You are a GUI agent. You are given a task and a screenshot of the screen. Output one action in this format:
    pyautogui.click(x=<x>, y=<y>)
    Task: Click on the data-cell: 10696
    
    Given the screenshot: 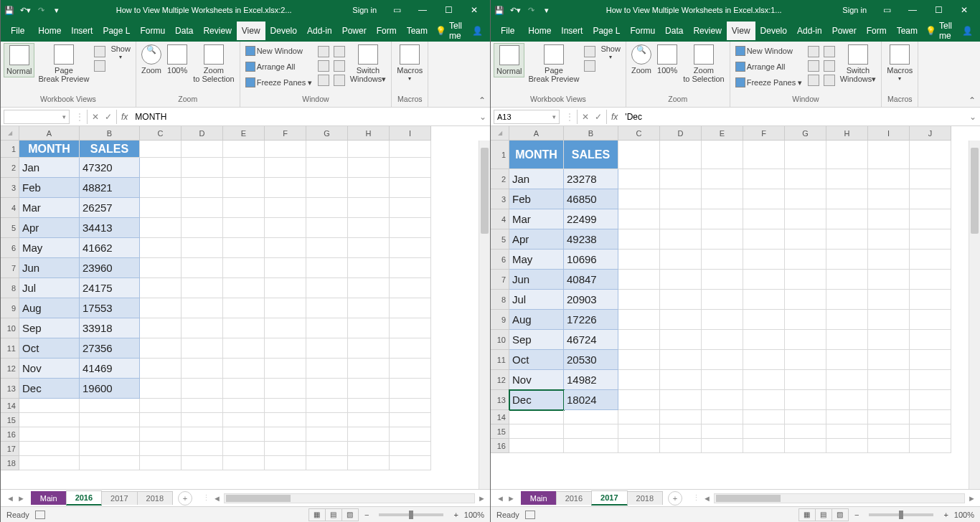 What is the action you would take?
    pyautogui.click(x=591, y=260)
    